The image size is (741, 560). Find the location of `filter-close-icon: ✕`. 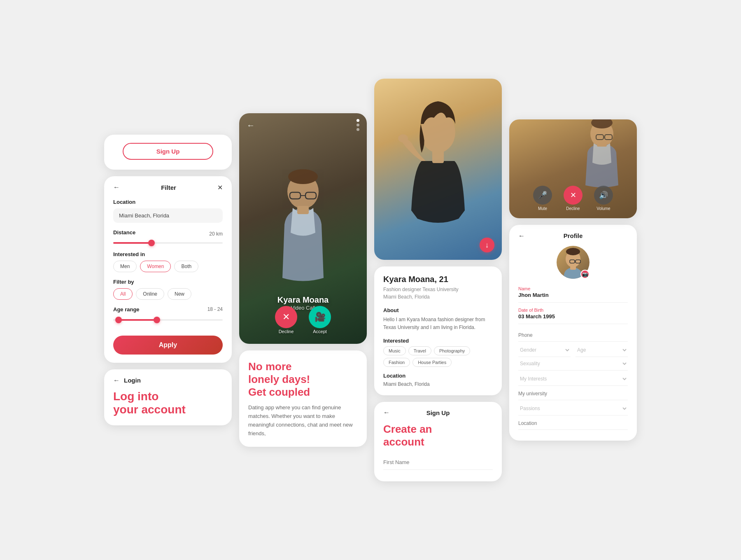

filter-close-icon: ✕ is located at coordinates (220, 188).